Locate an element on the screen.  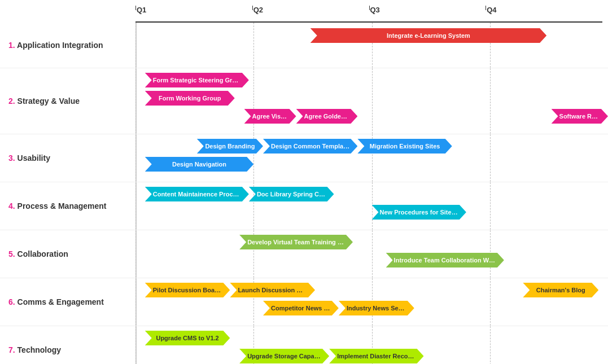
bar-usability-0: Design Branding is located at coordinates (230, 146).